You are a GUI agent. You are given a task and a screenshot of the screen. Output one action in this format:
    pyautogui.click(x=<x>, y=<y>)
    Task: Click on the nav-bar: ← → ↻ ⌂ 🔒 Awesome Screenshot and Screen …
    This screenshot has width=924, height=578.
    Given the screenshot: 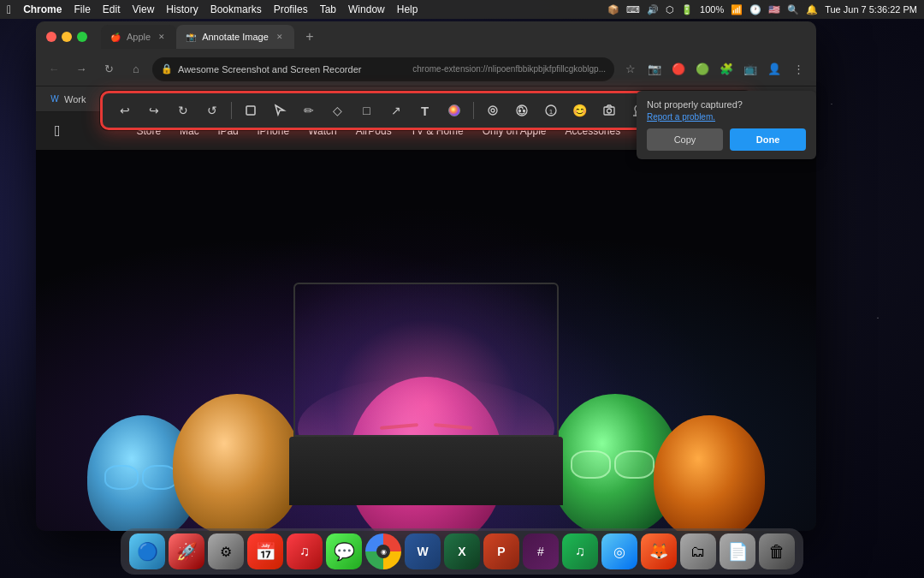 What is the action you would take?
    pyautogui.click(x=426, y=69)
    